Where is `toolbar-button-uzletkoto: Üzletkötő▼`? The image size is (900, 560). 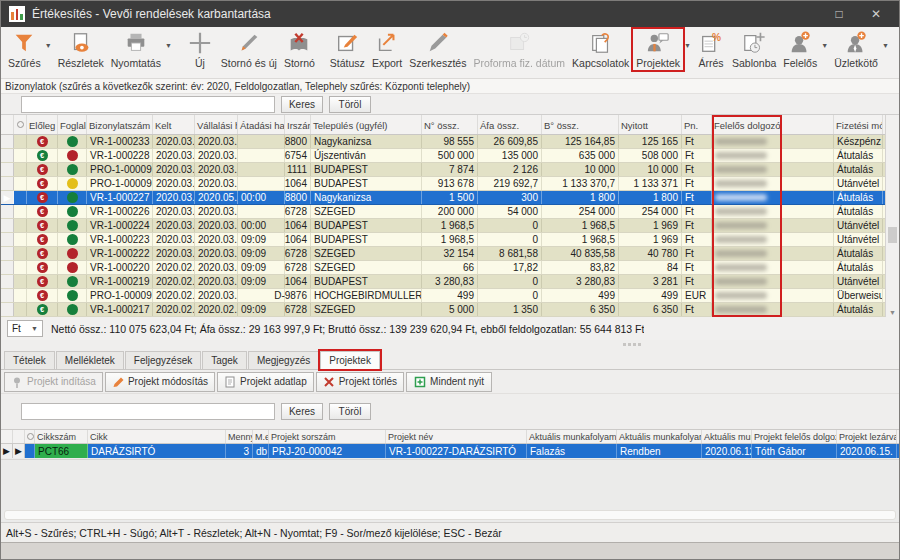
toolbar-button-uzletkoto: Üzletkötő▼ is located at coordinates (861, 50).